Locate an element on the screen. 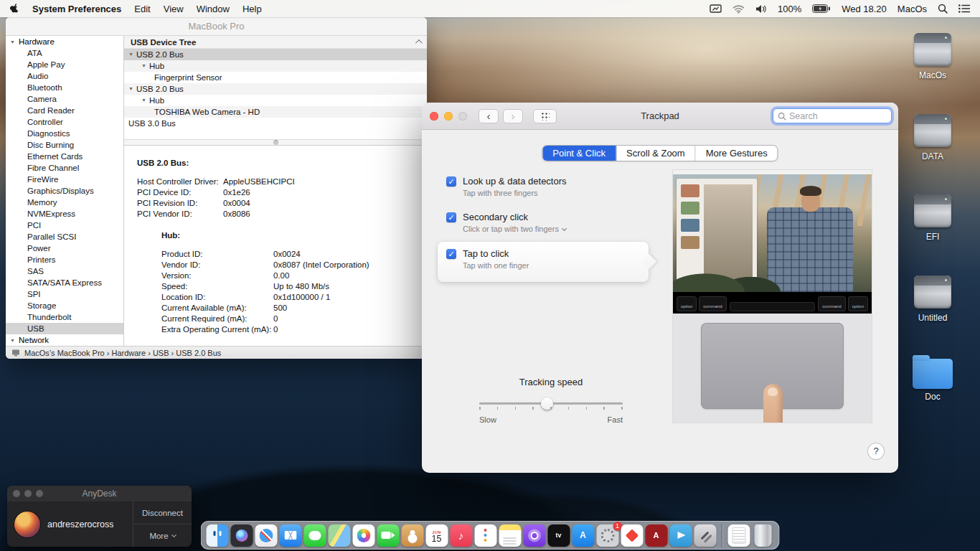 Image resolution: width=980 pixels, height=551 pixels. sidebar-item-storage: Storage is located at coordinates (65, 306).